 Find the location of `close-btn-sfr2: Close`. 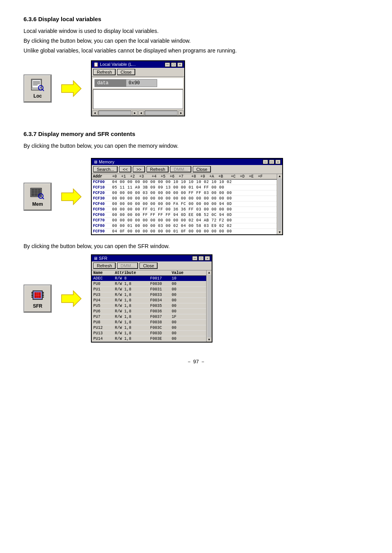

close-btn-sfr2: Close is located at coordinates (149, 266).